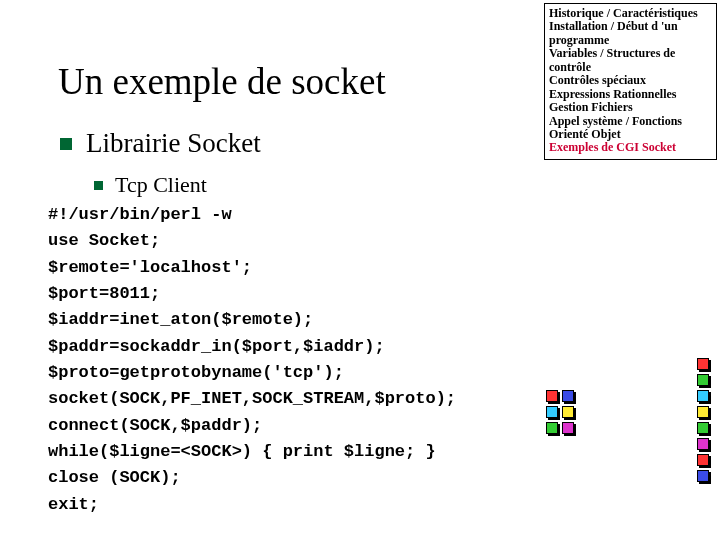 The height and width of the screenshot is (540, 720). What do you see at coordinates (630, 80) in the screenshot?
I see `sidebar-item: Contrôles spéciaux` at bounding box center [630, 80].